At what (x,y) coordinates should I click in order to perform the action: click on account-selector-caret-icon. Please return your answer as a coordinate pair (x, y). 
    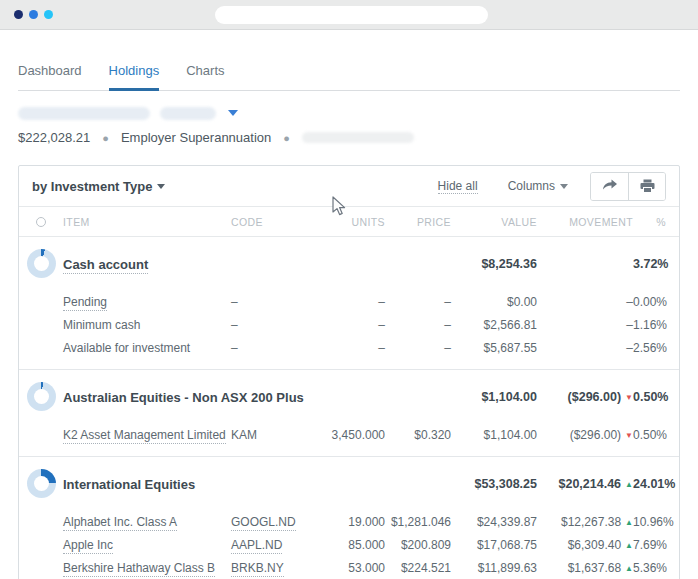
    Looking at the image, I should click on (233, 113).